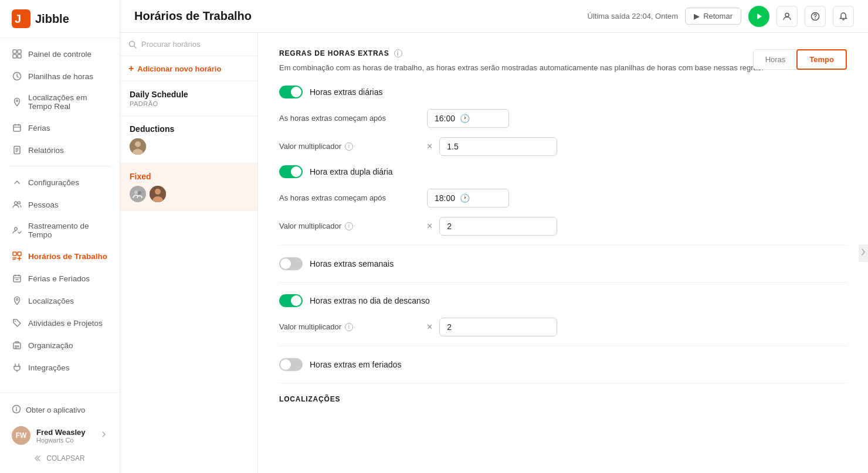  What do you see at coordinates (563, 264) in the screenshot?
I see `rule-weekly-toggle-row: Horas extras semanais` at bounding box center [563, 264].